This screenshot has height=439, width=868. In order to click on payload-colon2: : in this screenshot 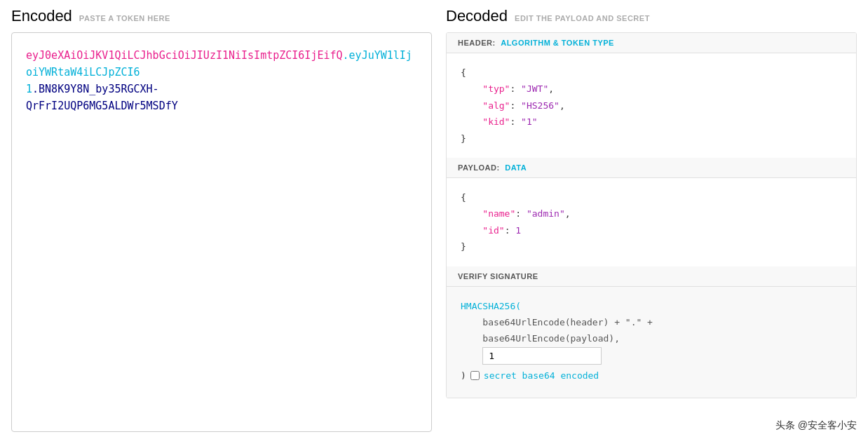, I will do `click(510, 230)`.